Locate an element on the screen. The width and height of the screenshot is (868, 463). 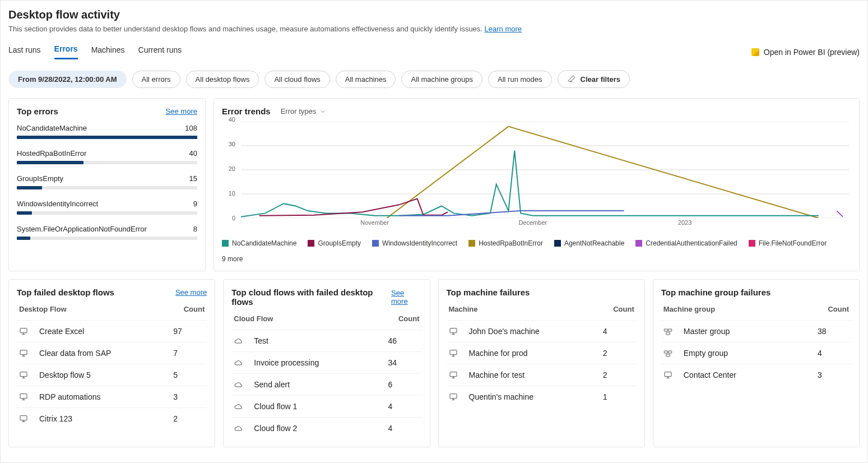
filter-all-errors: All errors is located at coordinates (156, 80).